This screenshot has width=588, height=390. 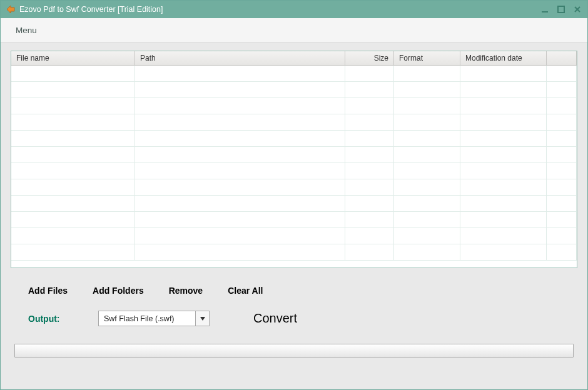 I want to click on col-header-format: Format, so click(x=427, y=58).